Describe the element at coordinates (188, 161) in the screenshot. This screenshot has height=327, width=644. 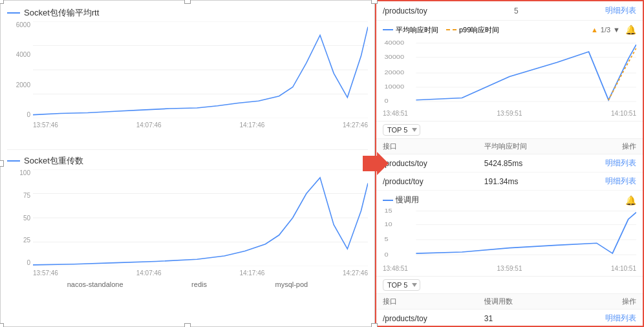
I see `chart2-title: Socket包重传数` at that location.